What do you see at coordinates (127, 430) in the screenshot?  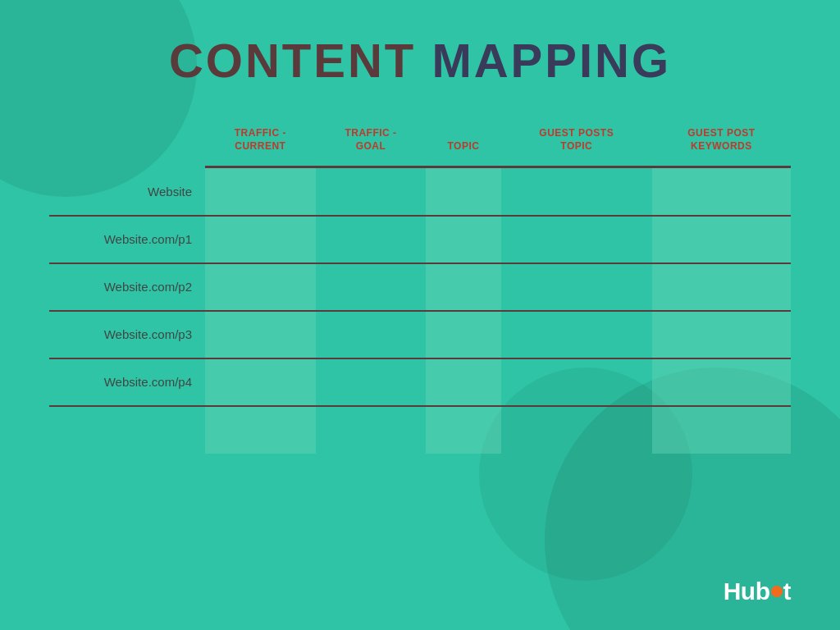 I see `row-label-empty` at bounding box center [127, 430].